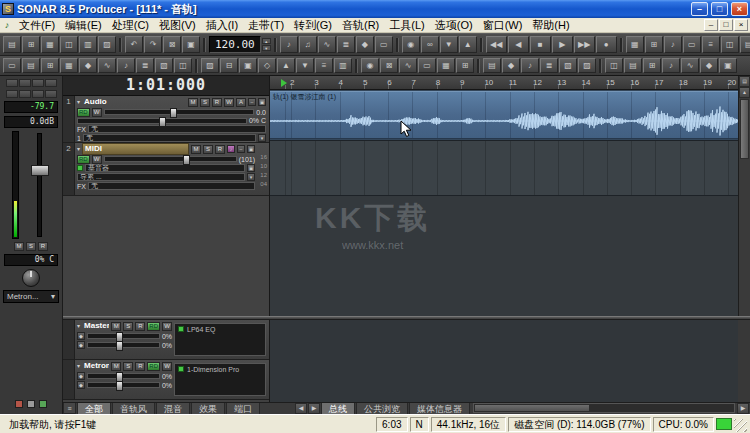 The image size is (750, 433). I want to click on toolbar-button: ↶, so click(134, 44).